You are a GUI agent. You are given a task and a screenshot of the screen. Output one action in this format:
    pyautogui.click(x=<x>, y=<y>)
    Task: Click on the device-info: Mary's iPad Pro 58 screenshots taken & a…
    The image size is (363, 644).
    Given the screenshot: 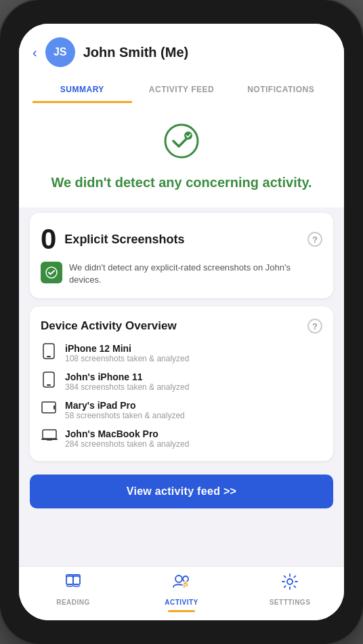 What is the action you would take?
    pyautogui.click(x=125, y=410)
    